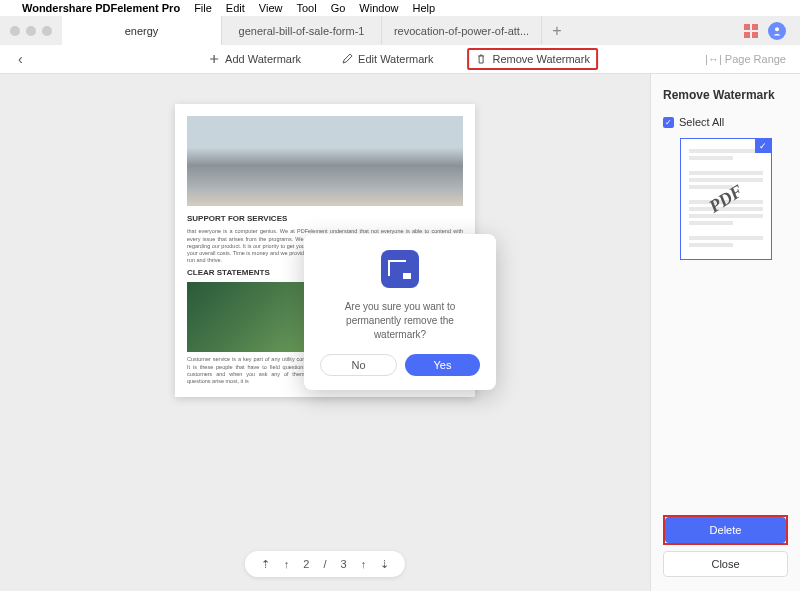 The width and height of the screenshot is (800, 591). I want to click on confirm-remove-dialog: Are you sure you want to permanently rem…, so click(400, 312).